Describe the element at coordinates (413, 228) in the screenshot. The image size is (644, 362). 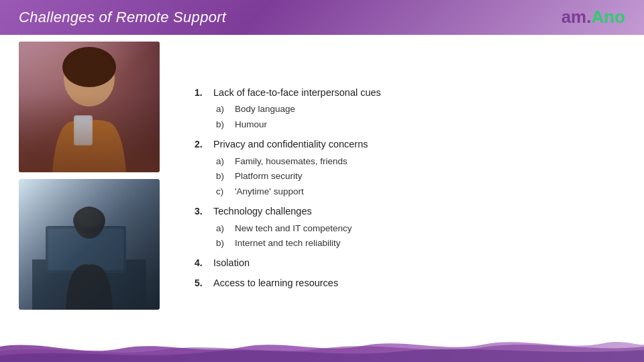
I see `list-item: 3.Technology challengesa)New tech and IT…` at that location.